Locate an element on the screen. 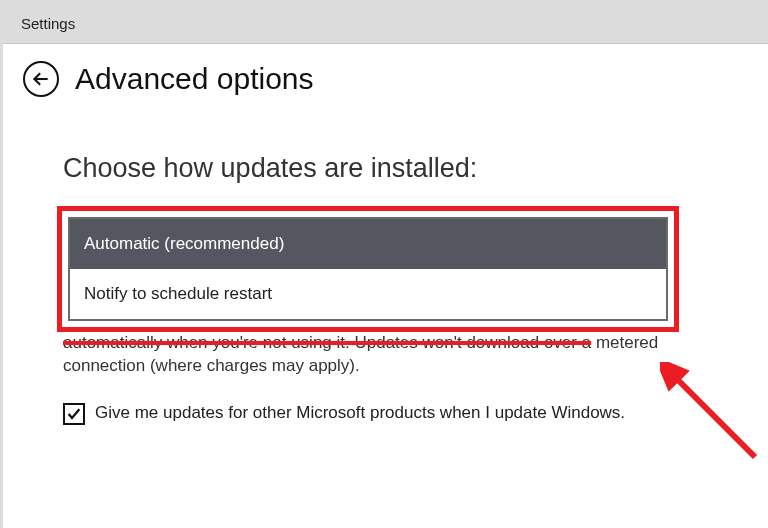 The height and width of the screenshot is (528, 768). other-products-checkbox-row: Give me updates for other Microsoft prod… is located at coordinates (348, 414).